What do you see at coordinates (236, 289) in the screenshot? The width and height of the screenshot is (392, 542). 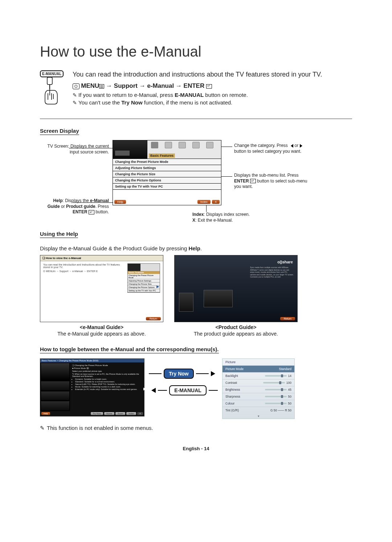 I see `product-guide-panel: o|)share Sync media from multiple source…` at bounding box center [236, 289].